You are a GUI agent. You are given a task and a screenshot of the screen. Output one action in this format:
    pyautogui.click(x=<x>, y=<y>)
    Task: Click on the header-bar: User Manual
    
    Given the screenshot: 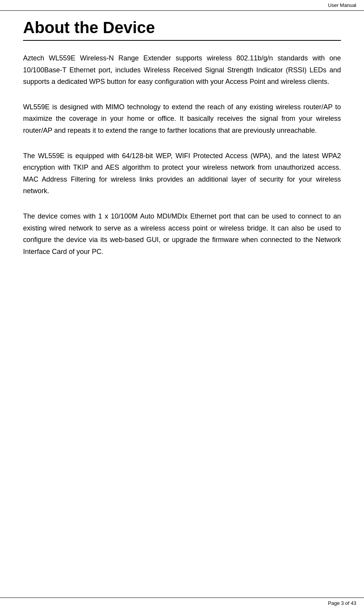 What is the action you would take?
    pyautogui.click(x=182, y=5)
    